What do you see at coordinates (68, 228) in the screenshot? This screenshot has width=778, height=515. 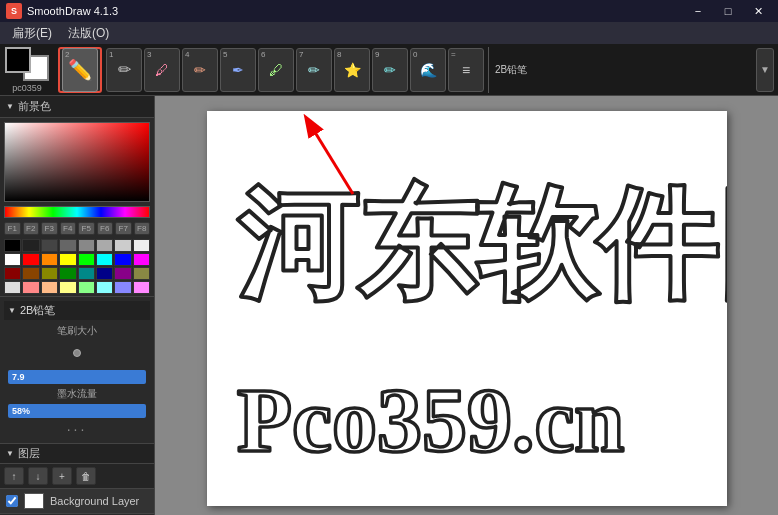 I see `fn-key-f4: F4` at bounding box center [68, 228].